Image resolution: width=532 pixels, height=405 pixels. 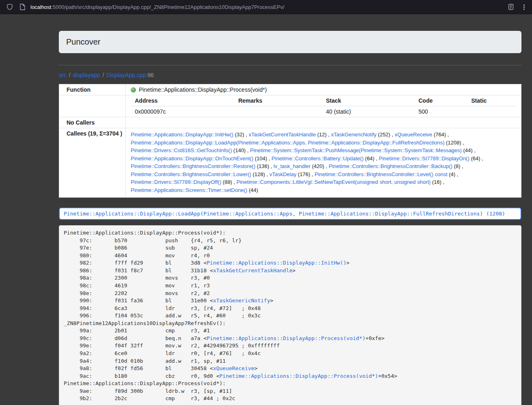 I want to click on column-remarks: Remarks, so click(x=278, y=101).